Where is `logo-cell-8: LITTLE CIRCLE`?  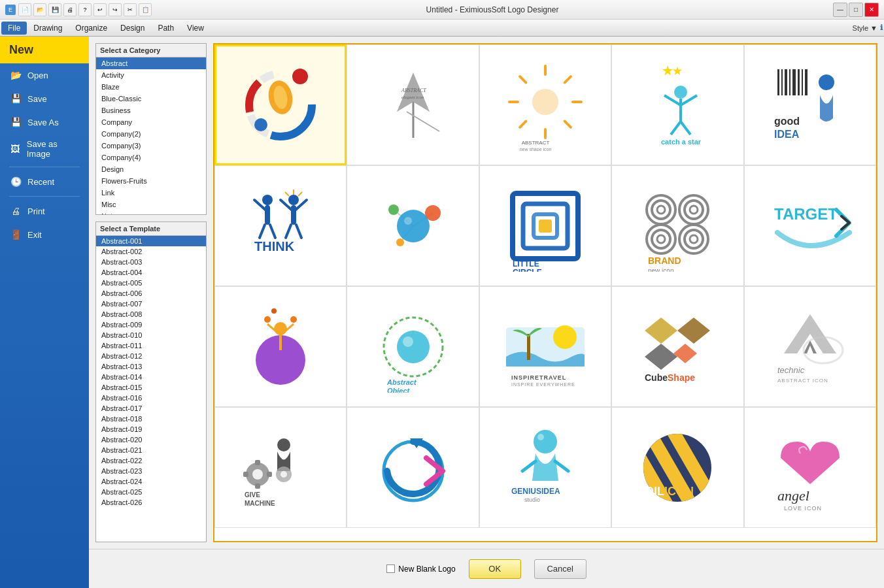 logo-cell-8: LITTLE CIRCLE is located at coordinates (545, 226).